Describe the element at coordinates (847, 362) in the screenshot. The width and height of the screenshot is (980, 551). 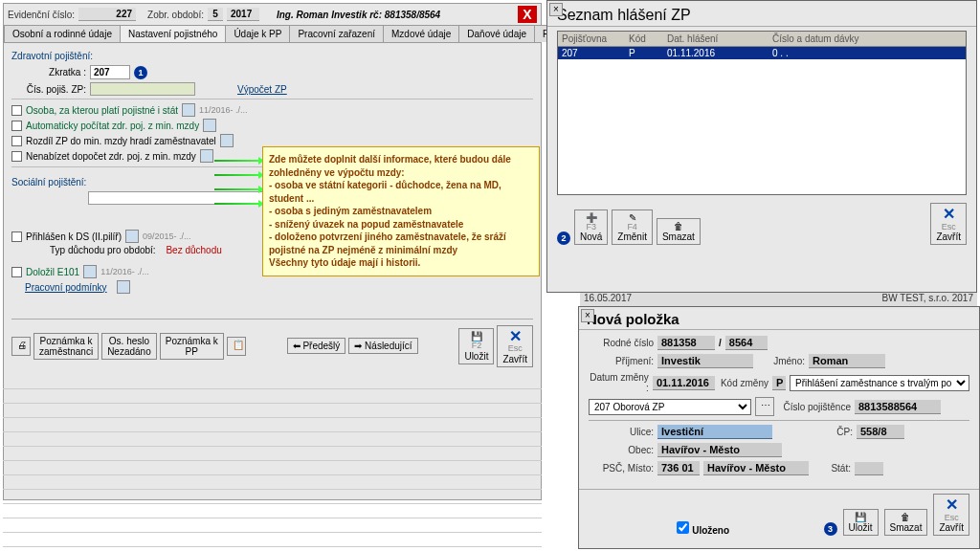
I see `jmeno-value: Roman` at that location.